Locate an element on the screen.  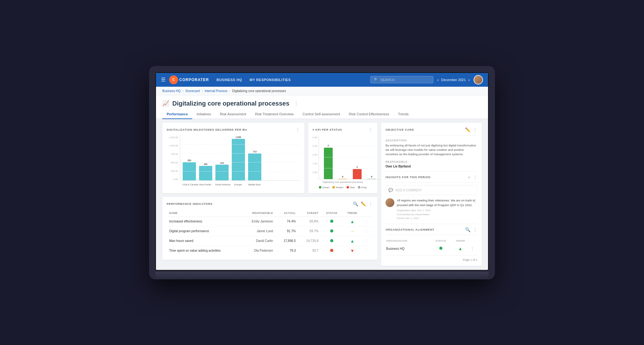
legend-dot-amber is located at coordinates (334, 187).